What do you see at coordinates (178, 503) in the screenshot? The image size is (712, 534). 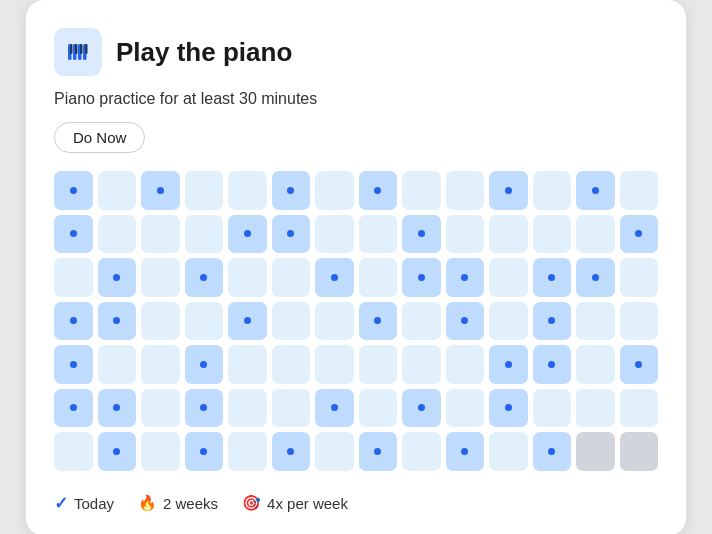 I see `streak-item: 🔥 2 weeks` at bounding box center [178, 503].